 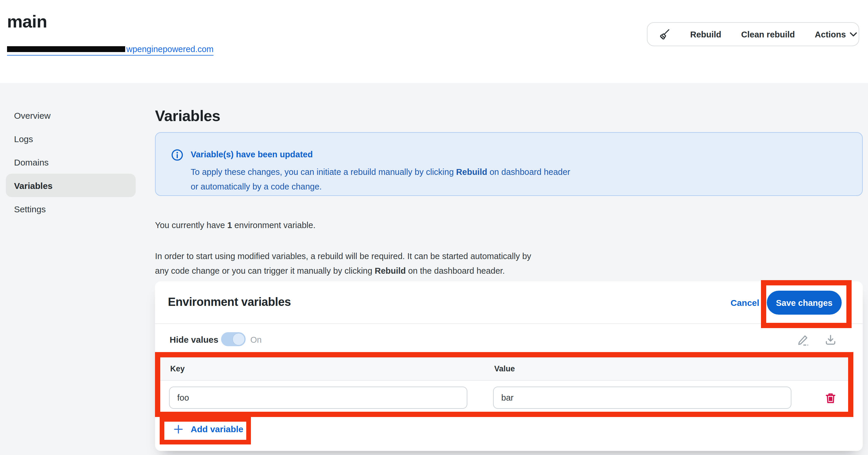 I want to click on alert-title: Variable(s) have been updated, so click(x=252, y=154).